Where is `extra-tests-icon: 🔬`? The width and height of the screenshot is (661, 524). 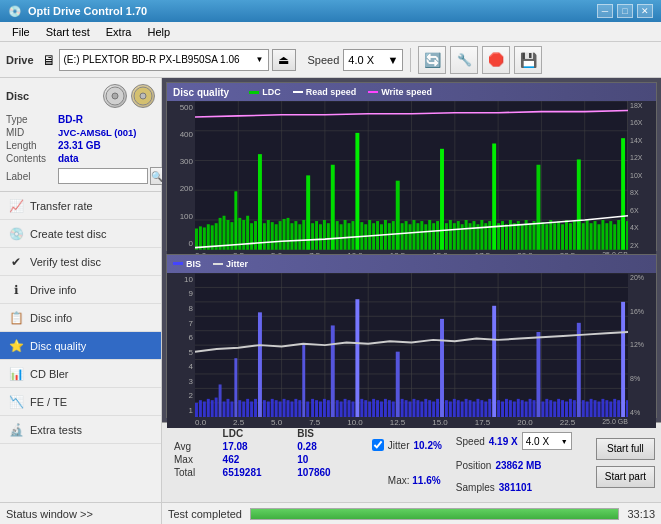 extra-tests-icon: 🔬 is located at coordinates (16, 430).